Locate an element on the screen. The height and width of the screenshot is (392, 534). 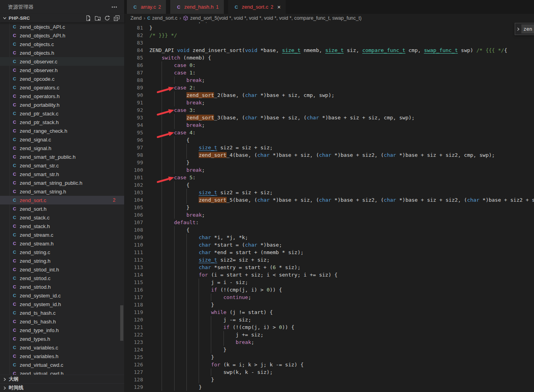
file-item: Czend_string.c is located at coordinates (62, 252).